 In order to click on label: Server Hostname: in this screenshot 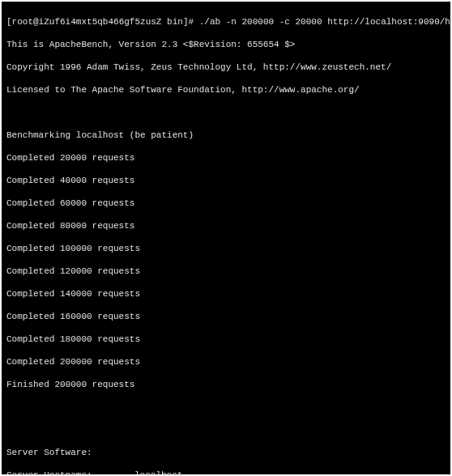, I will do `click(70, 472)`.